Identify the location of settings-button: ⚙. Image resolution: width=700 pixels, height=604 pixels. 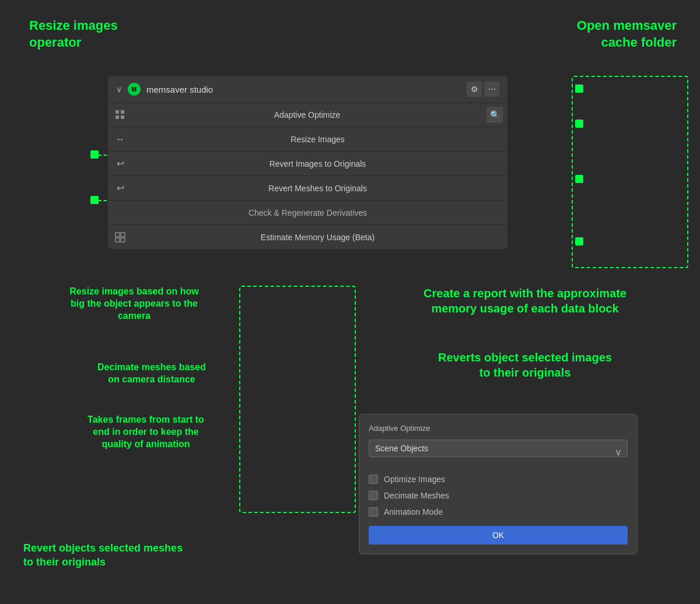
(474, 89).